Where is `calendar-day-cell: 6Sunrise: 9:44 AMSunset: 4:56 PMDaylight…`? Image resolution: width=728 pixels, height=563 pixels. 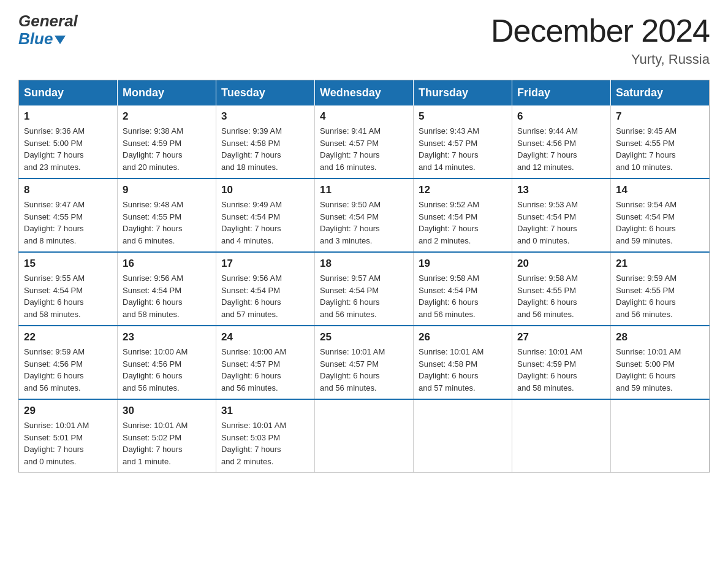
calendar-day-cell: 6Sunrise: 9:44 AMSunset: 4:56 PMDaylight… is located at coordinates (561, 142).